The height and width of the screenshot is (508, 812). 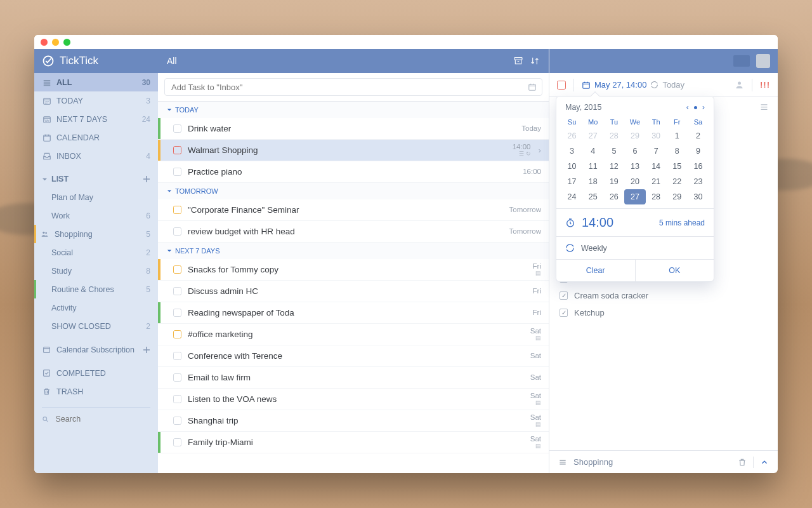 I want to click on sidebar-list-item: Routine & Chores5, so click(x=96, y=290).